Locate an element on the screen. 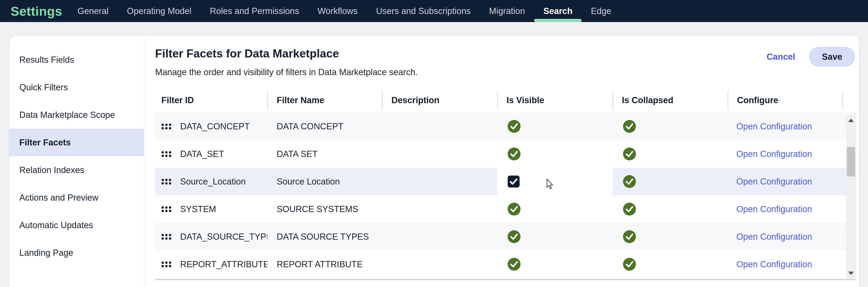  table-row: DATA_SOURCE_TYPEDATA SOURCE TYPESOpen Co… is located at coordinates (505, 237).